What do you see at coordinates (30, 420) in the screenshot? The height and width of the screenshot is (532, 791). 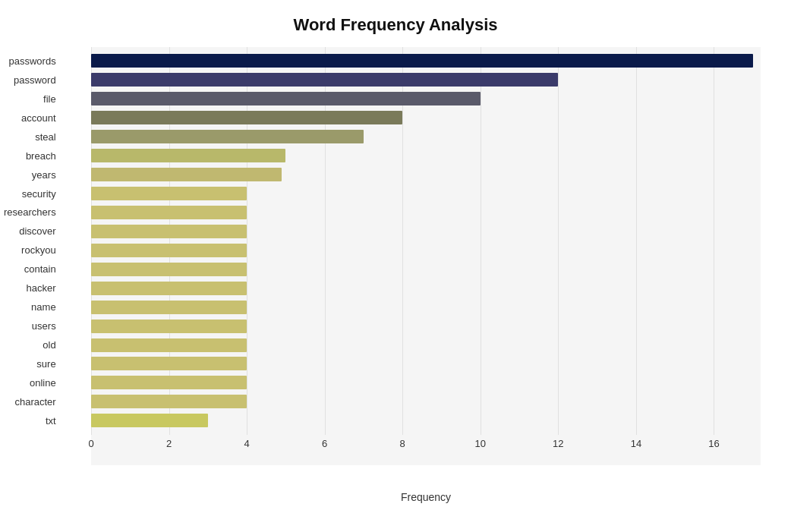 I see `y-axis-label: txt` at bounding box center [30, 420].